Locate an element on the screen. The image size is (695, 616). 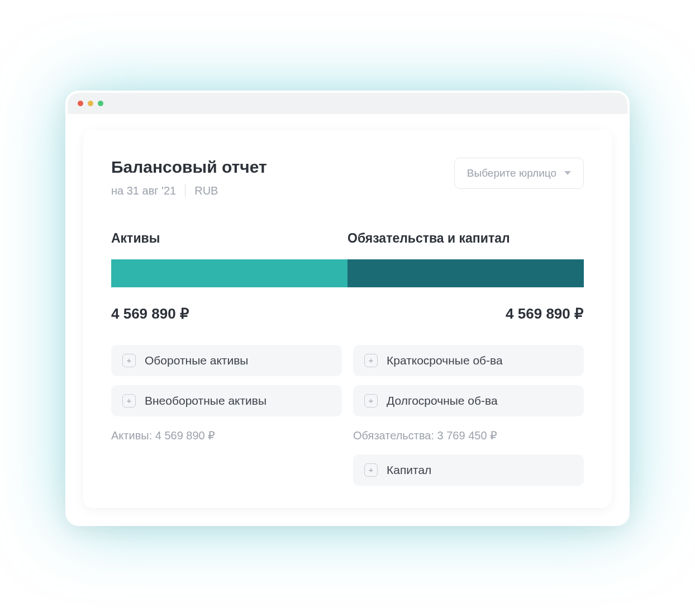
category-label: Долгосрочные об-ва is located at coordinates (442, 401).